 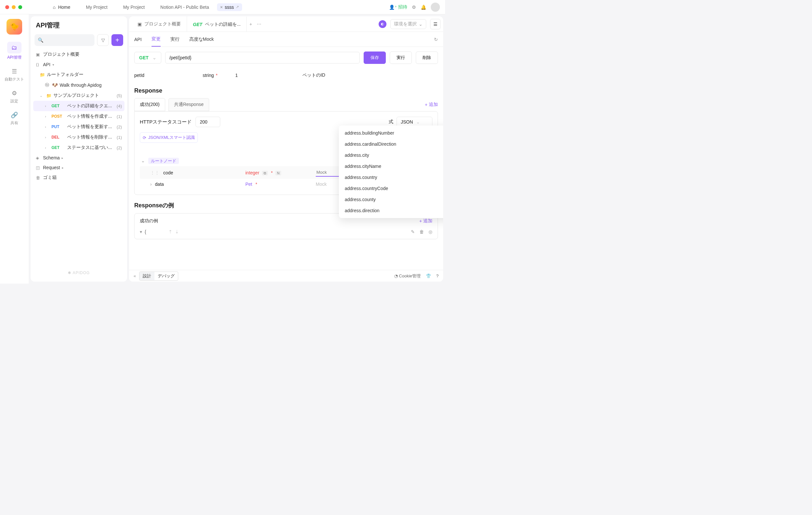 What do you see at coordinates (79, 116) in the screenshot?
I see `tree-endpoint-post-pet: › POST ペット情報を作成す... (1)` at bounding box center [79, 116].